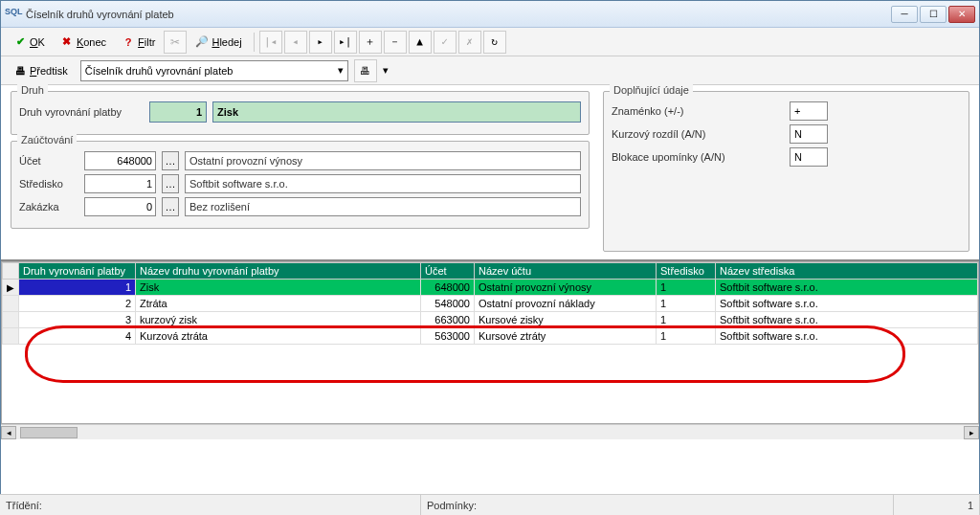 The image size is (980, 515). What do you see at coordinates (366, 71) in the screenshot?
I see `print-button: 🖶` at bounding box center [366, 71].